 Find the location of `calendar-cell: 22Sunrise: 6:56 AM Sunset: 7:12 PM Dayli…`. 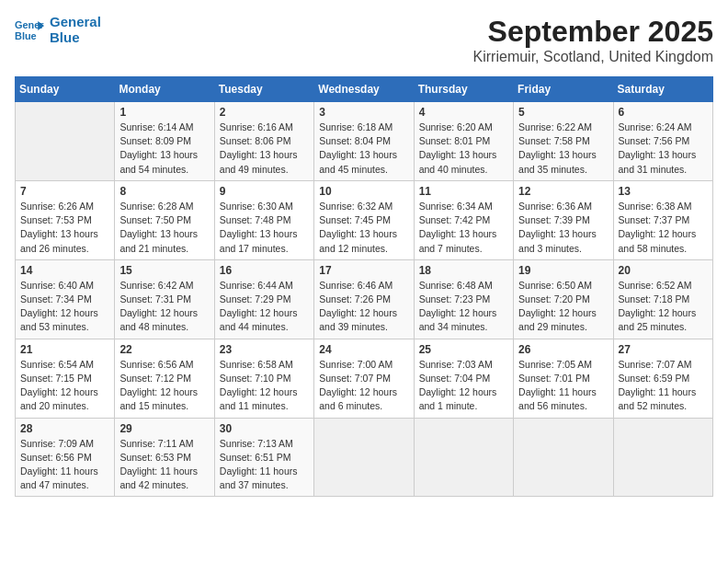

calendar-cell: 22Sunrise: 6:56 AM Sunset: 7:12 PM Dayli… is located at coordinates (165, 378).